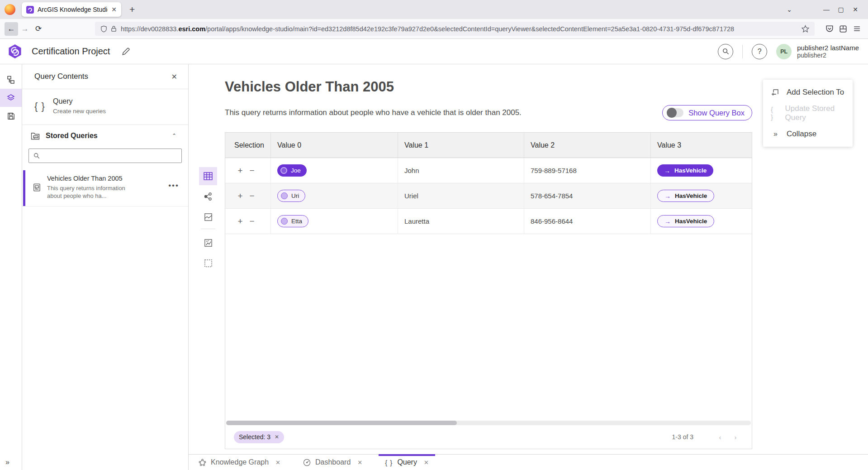 This screenshot has width=868, height=470. Describe the element at coordinates (841, 10) in the screenshot. I see `maximize-icon: ▢` at that location.